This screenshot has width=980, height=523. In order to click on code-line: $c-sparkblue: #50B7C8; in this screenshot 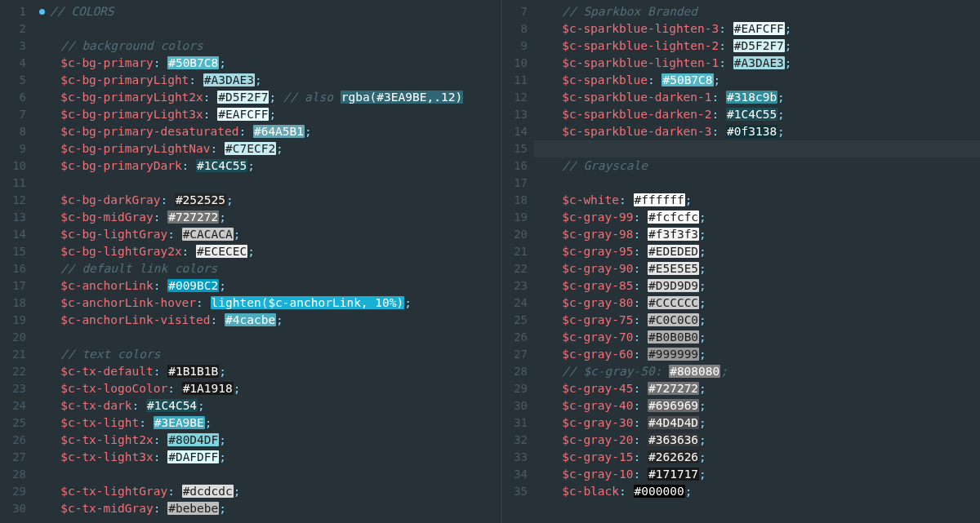, I will do `click(760, 80)`.